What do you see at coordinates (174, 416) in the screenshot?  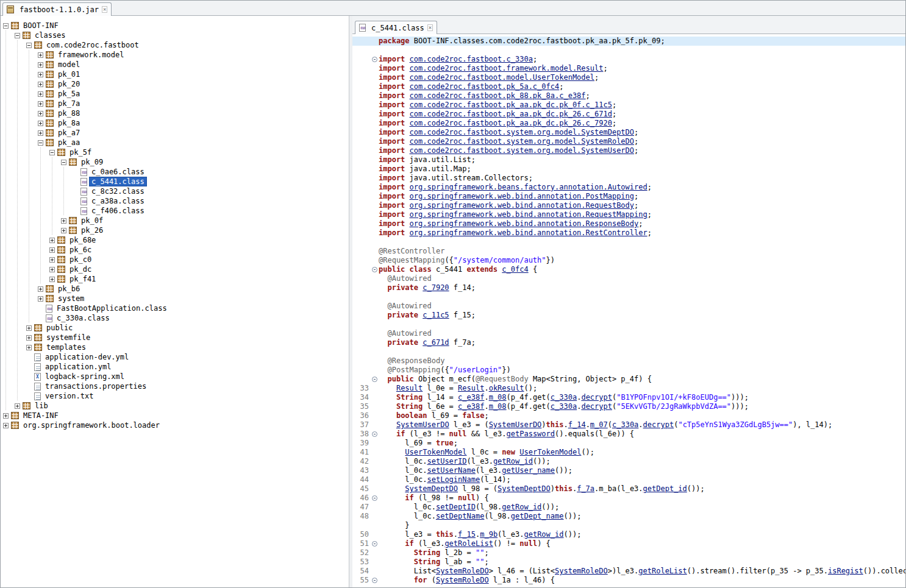 I see `tree-item-meta-inf: META-INF` at bounding box center [174, 416].